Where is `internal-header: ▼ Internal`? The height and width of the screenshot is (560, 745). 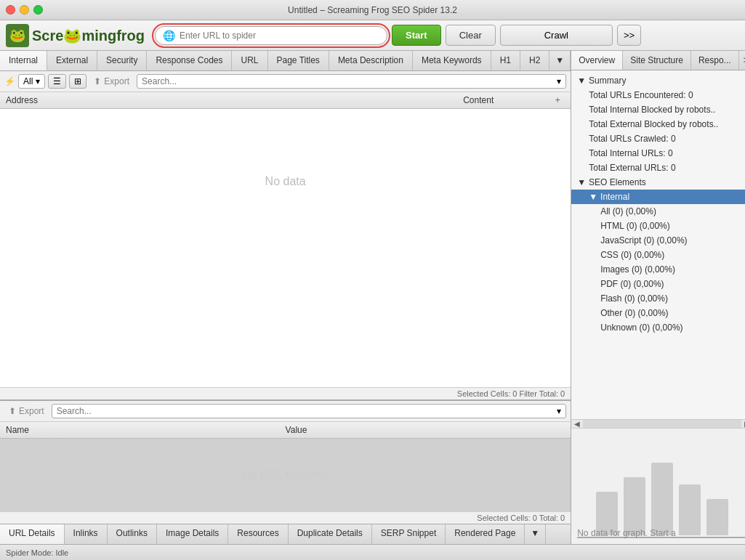 internal-header: ▼ Internal is located at coordinates (659, 197).